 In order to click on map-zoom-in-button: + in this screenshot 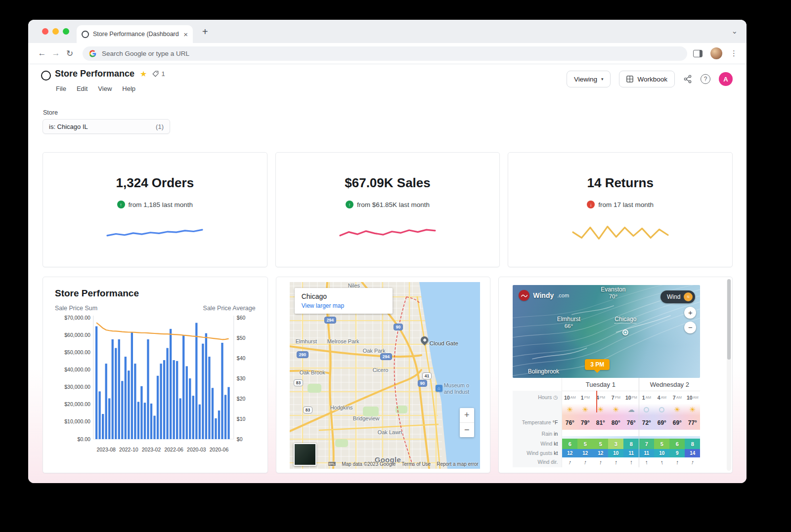, I will do `click(467, 415)`.